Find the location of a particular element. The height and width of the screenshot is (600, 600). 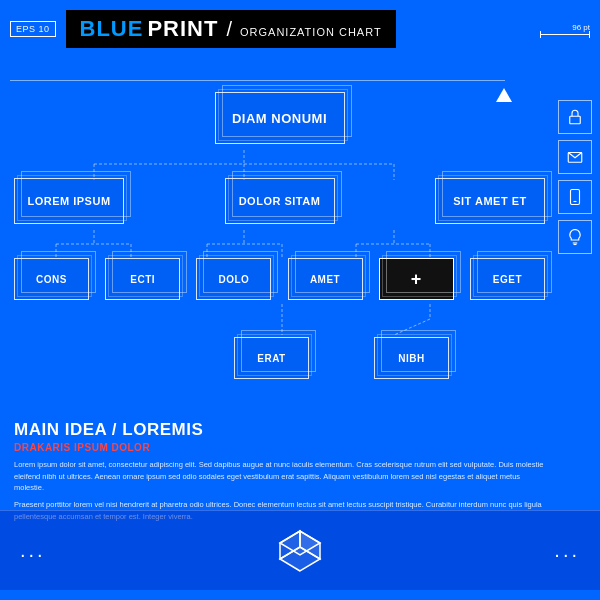

lock-icon is located at coordinates (575, 117).